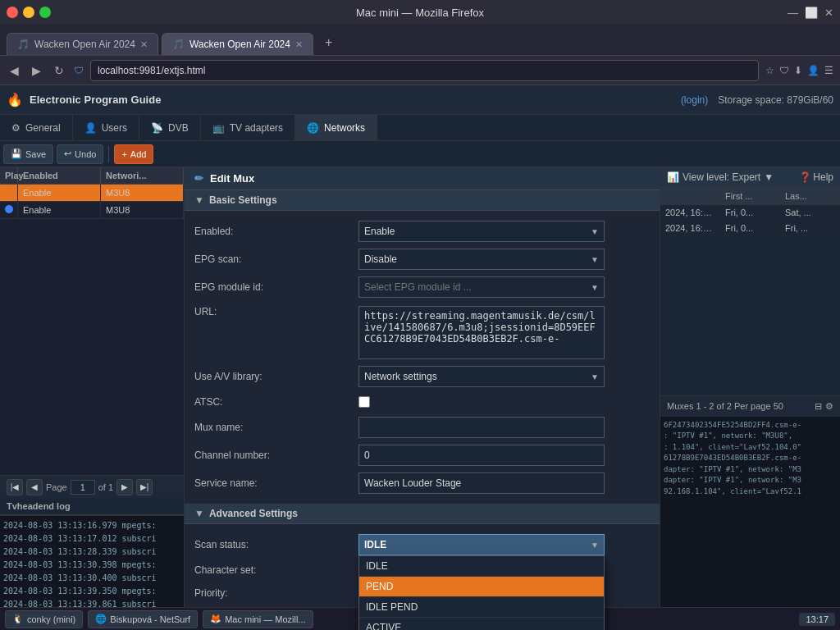  I want to click on service-name-label: Service name:, so click(276, 483).